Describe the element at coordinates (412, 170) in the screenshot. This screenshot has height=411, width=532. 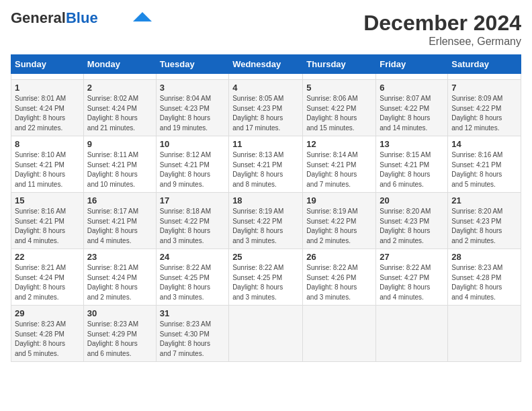
I see `day-info: Sunrise: 8:15 AM Sunset: 4:21 PM Dayligh…` at that location.